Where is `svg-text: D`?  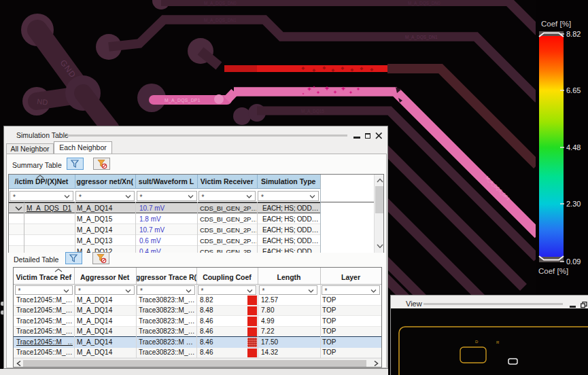 svg-text: D is located at coordinates (477, 342).